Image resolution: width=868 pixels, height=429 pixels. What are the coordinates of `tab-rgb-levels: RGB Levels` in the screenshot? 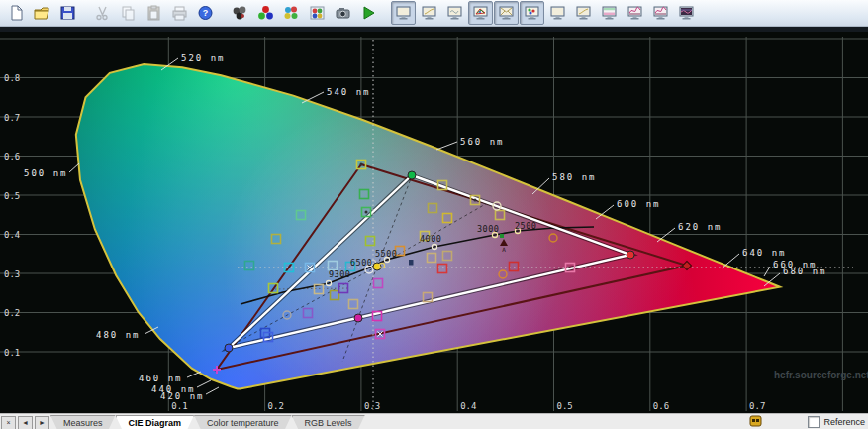 It's located at (329, 422).